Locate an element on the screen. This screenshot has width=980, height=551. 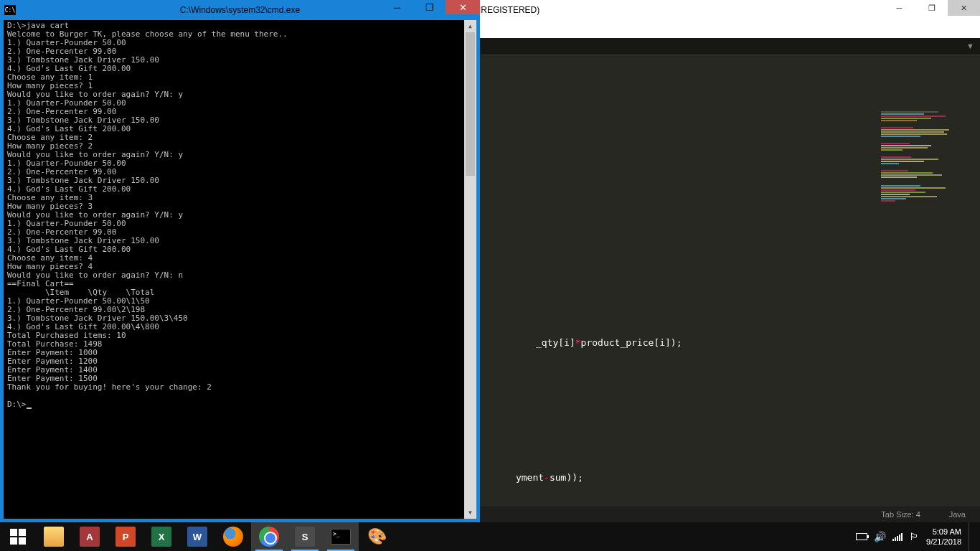
sublime-syntax: Java is located at coordinates (957, 514).